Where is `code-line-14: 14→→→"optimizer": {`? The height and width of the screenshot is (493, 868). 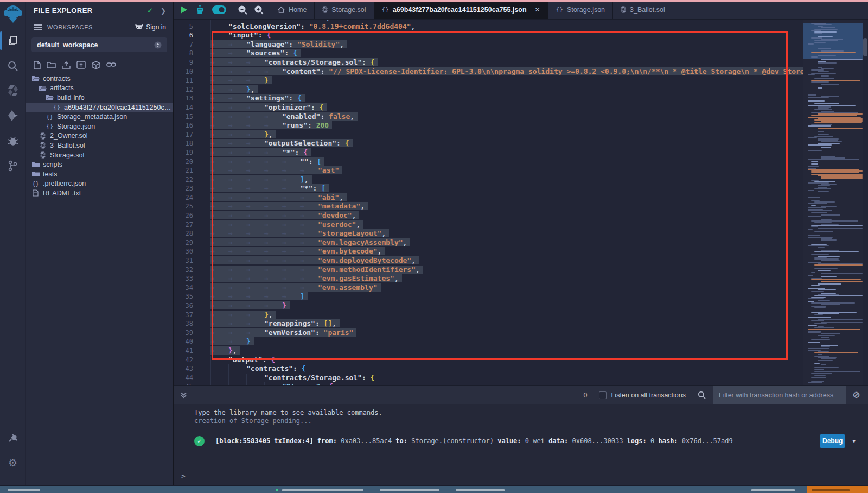
code-line-14: 14→→→"optimizer": { is located at coordinates (488, 108).